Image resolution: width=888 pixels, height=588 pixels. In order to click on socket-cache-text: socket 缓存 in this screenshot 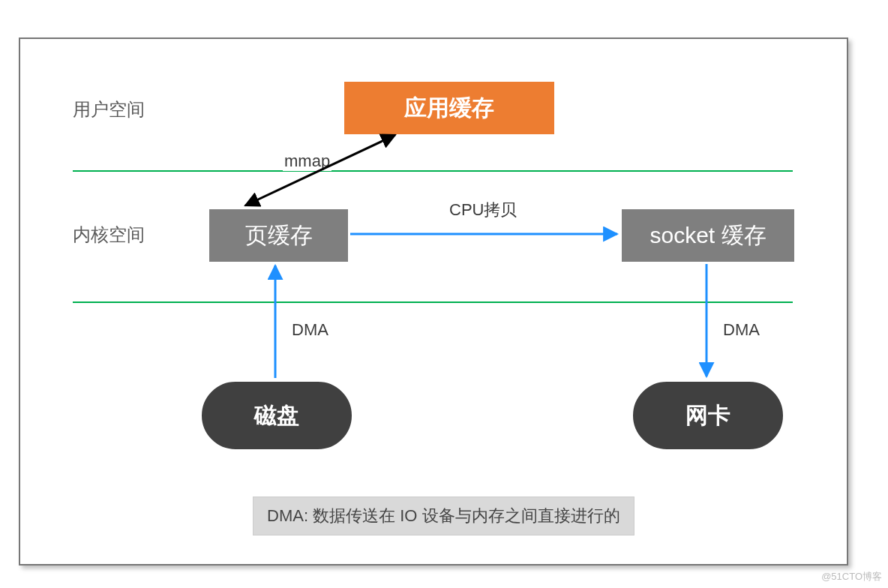, I will do `click(708, 236)`.